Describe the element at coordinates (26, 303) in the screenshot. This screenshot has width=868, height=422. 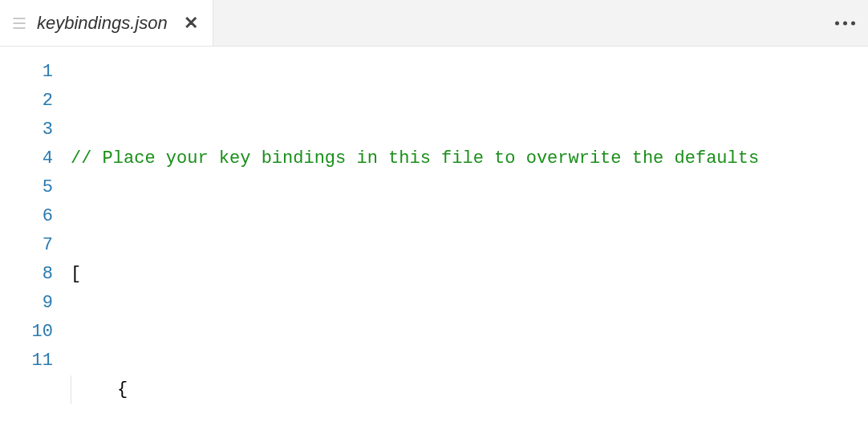
I see `line-number: 9` at that location.